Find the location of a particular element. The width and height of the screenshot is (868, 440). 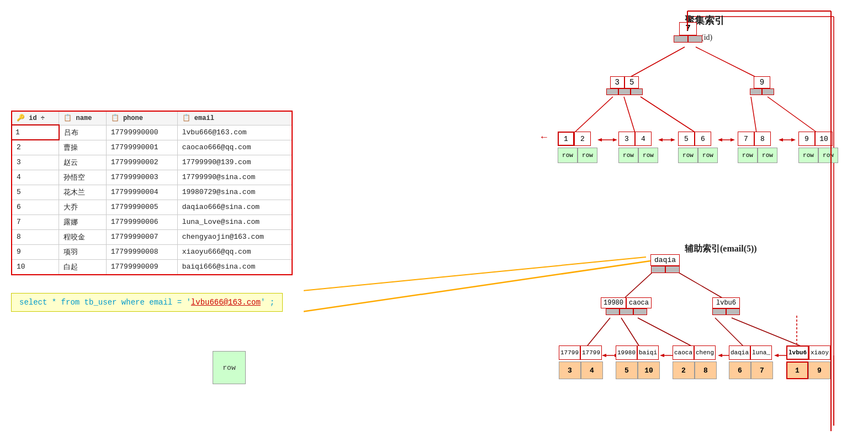

sec-node-lvbu6: lvbu6 is located at coordinates (726, 306).